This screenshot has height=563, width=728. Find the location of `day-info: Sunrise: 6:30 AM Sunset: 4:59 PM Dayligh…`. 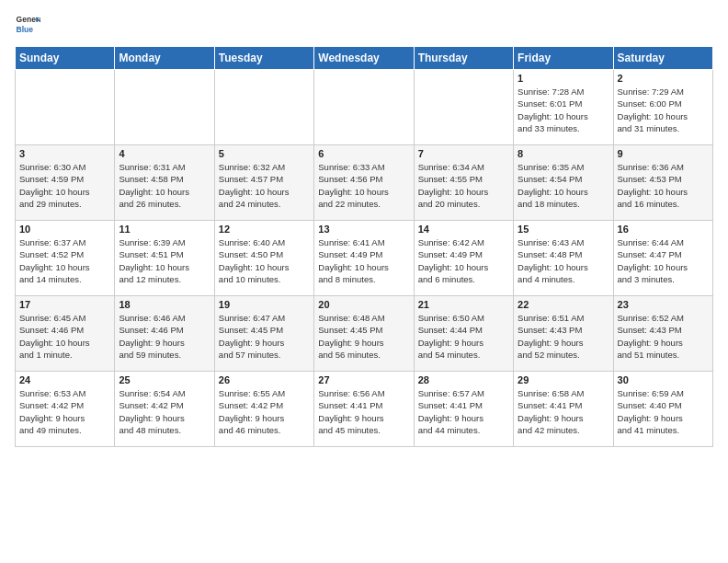

day-info: Sunrise: 6:30 AM Sunset: 4:59 PM Dayligh… is located at coordinates (64, 186).